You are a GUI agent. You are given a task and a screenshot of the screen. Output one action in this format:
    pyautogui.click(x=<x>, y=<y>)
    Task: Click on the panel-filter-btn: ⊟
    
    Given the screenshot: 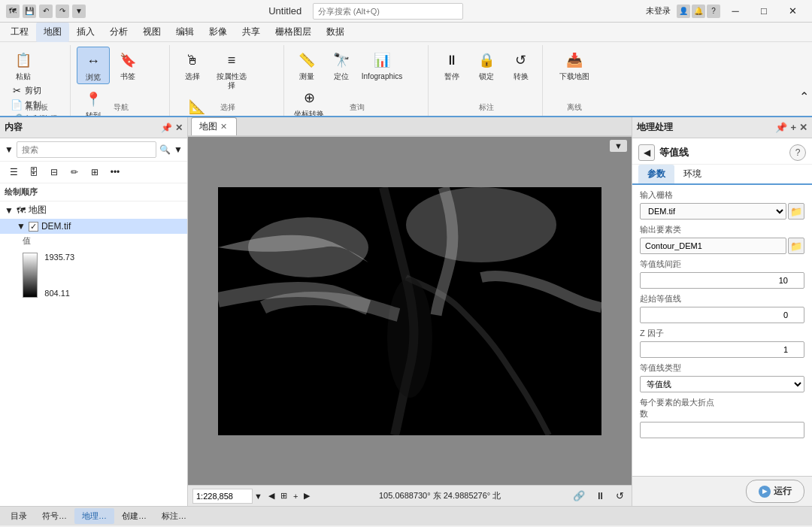 What is the action you would take?
    pyautogui.click(x=54, y=172)
    